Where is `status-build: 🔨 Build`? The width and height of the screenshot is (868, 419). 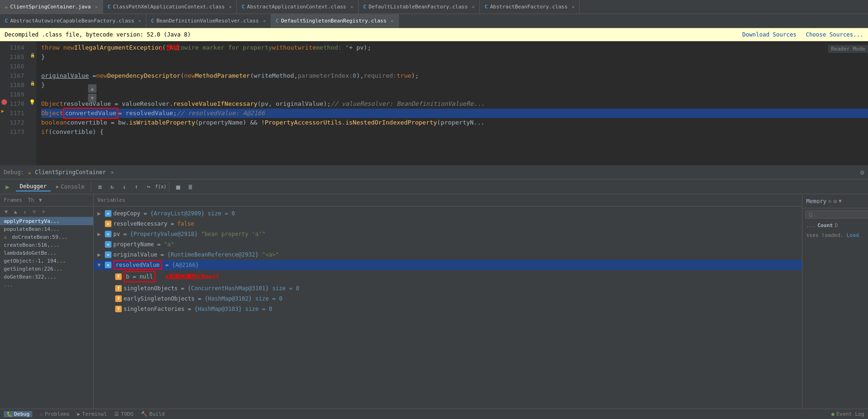
status-build: 🔨 Build is located at coordinates (153, 414).